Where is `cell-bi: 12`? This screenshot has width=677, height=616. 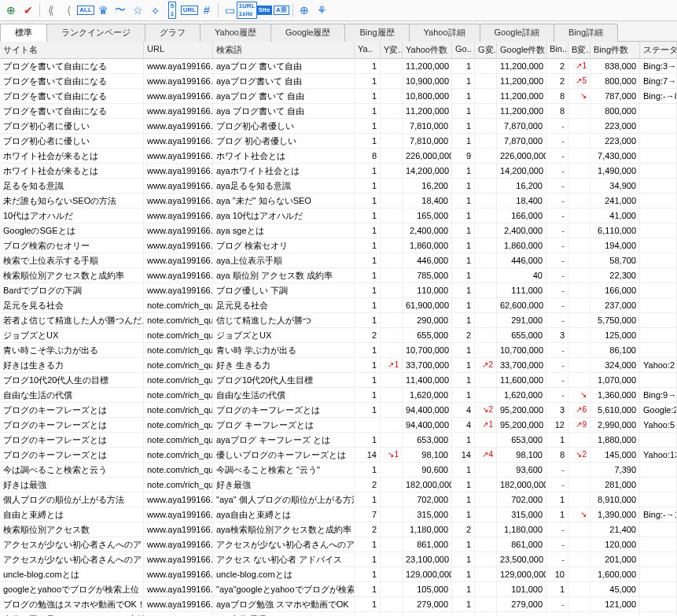
cell-bi: 12 is located at coordinates (557, 425).